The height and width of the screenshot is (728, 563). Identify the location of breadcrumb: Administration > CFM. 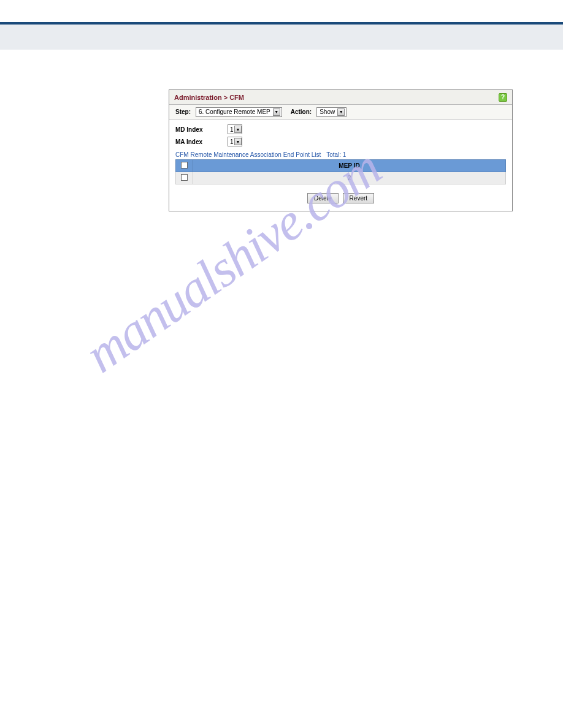
(209, 97).